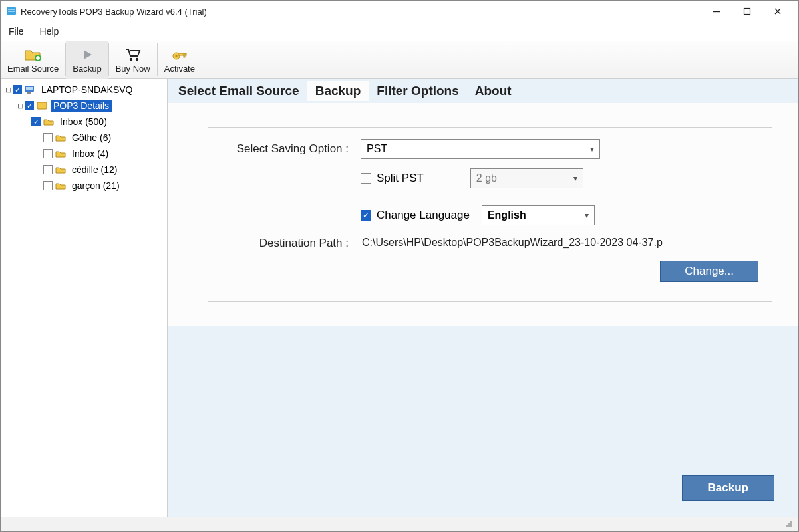  Describe the element at coordinates (494, 91) in the screenshot. I see `tab-about: About` at that location.